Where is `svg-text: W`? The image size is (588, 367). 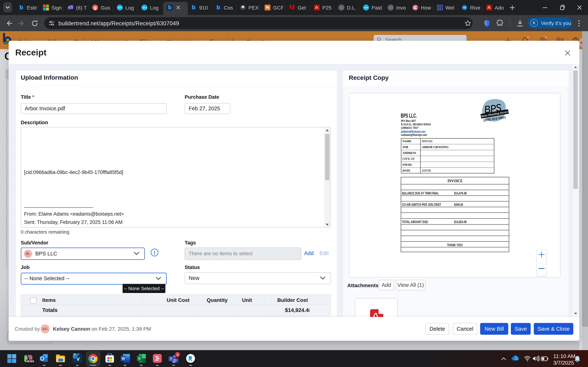
svg-text: W is located at coordinates (123, 359).